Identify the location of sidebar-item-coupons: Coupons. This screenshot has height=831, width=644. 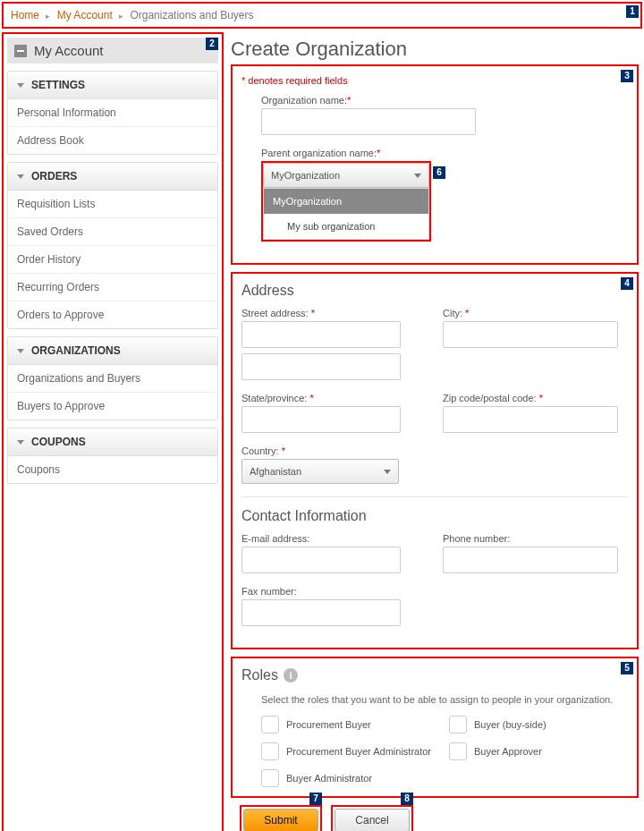
(113, 470).